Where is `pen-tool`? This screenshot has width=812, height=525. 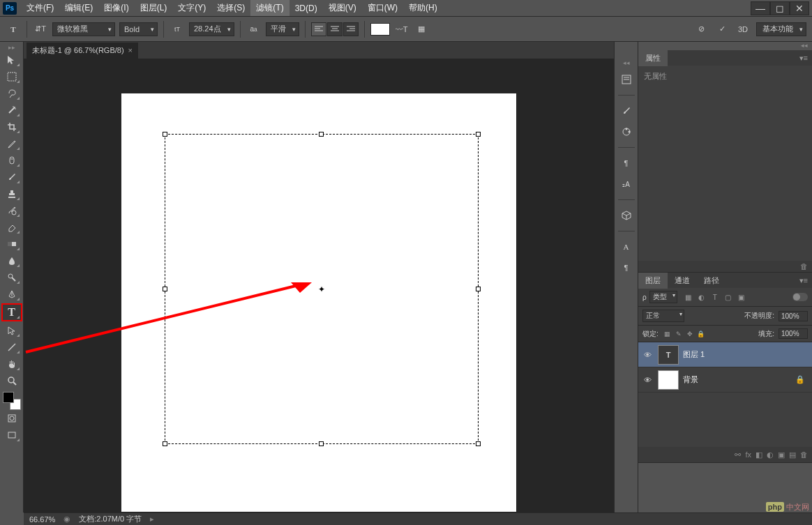
pen-tool is located at coordinates (12, 294).